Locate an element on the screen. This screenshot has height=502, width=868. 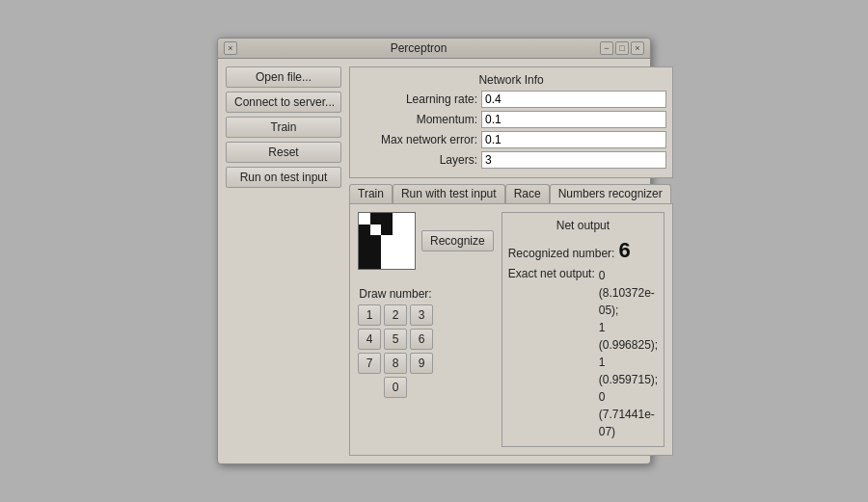
titlebar-close-btn2: × is located at coordinates (637, 48).